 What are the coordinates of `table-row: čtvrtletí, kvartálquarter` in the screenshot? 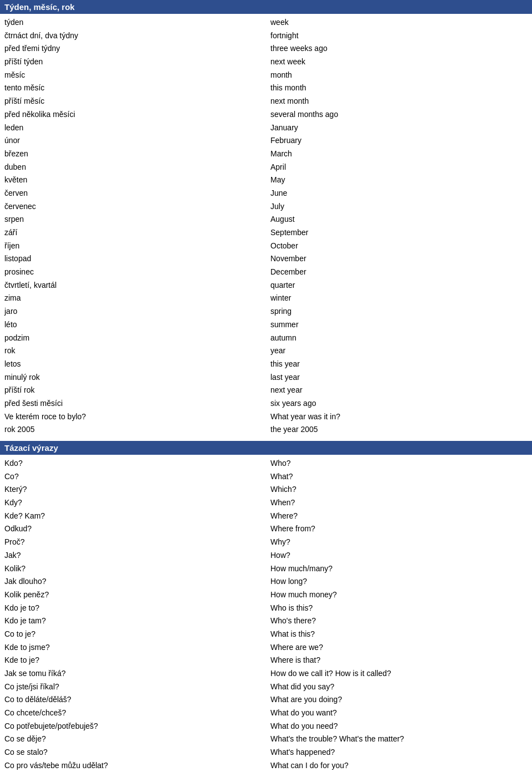 It's located at (266, 286).